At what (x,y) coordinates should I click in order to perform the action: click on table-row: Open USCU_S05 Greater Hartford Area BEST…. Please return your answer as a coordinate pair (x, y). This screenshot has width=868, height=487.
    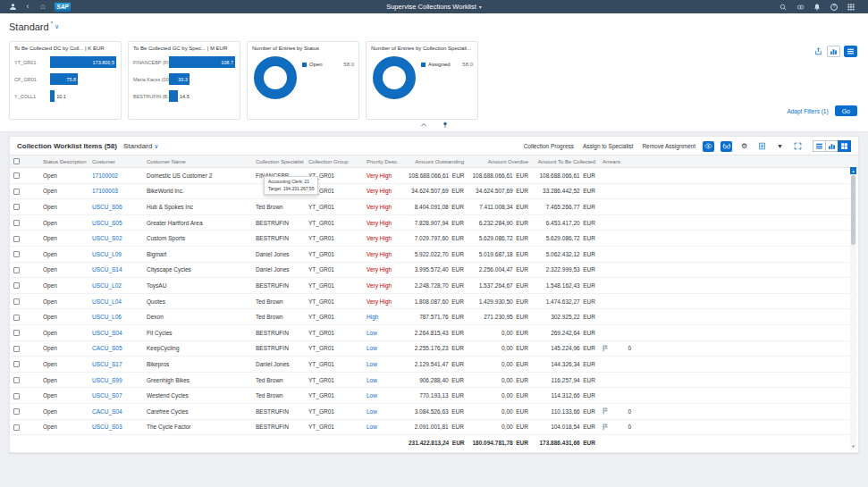
    Looking at the image, I should click on (434, 223).